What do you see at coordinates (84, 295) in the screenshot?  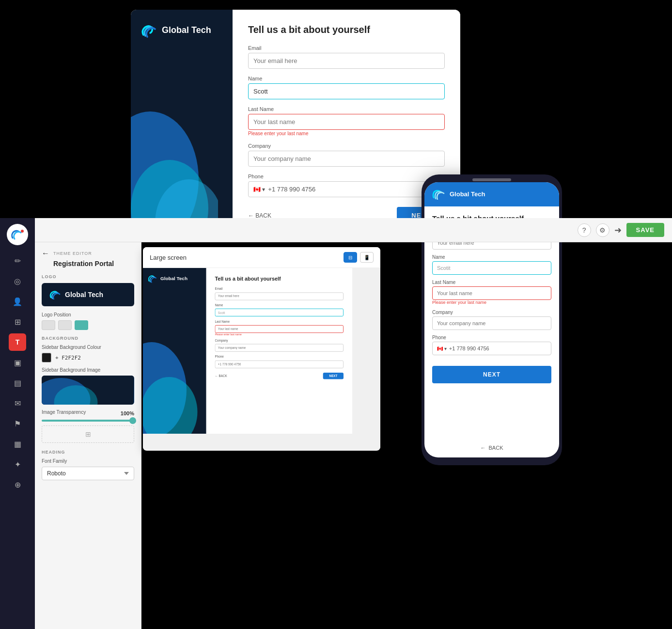 I see `logo-preview-text: Global Tech` at bounding box center [84, 295].